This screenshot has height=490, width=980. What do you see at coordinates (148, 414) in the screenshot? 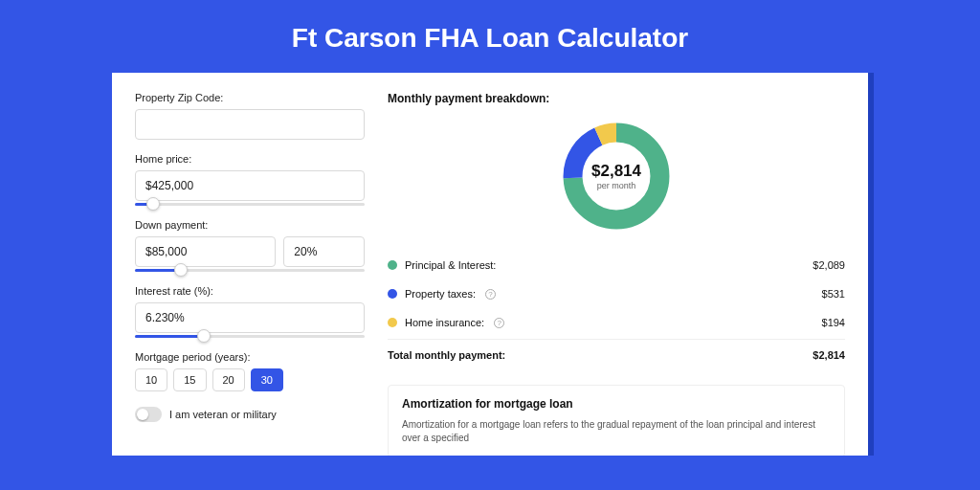
I see `veteran-toggle` at bounding box center [148, 414].